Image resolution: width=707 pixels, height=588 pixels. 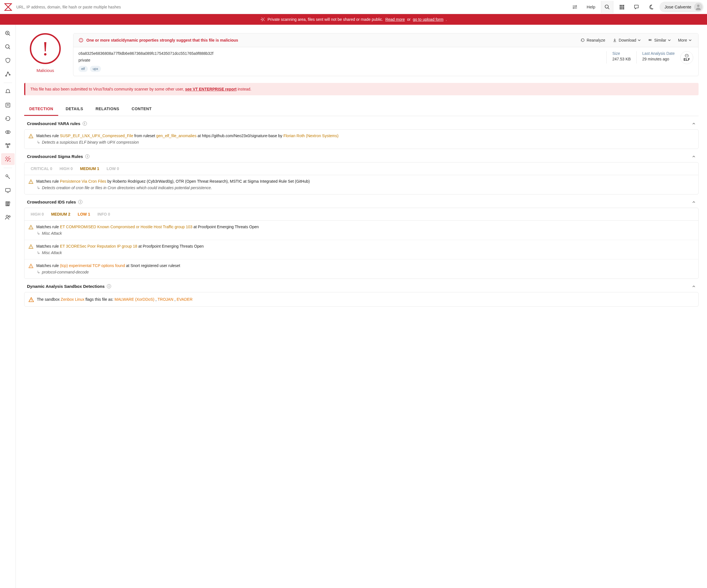 I want to click on user-name: Jose Calvente, so click(x=678, y=7).